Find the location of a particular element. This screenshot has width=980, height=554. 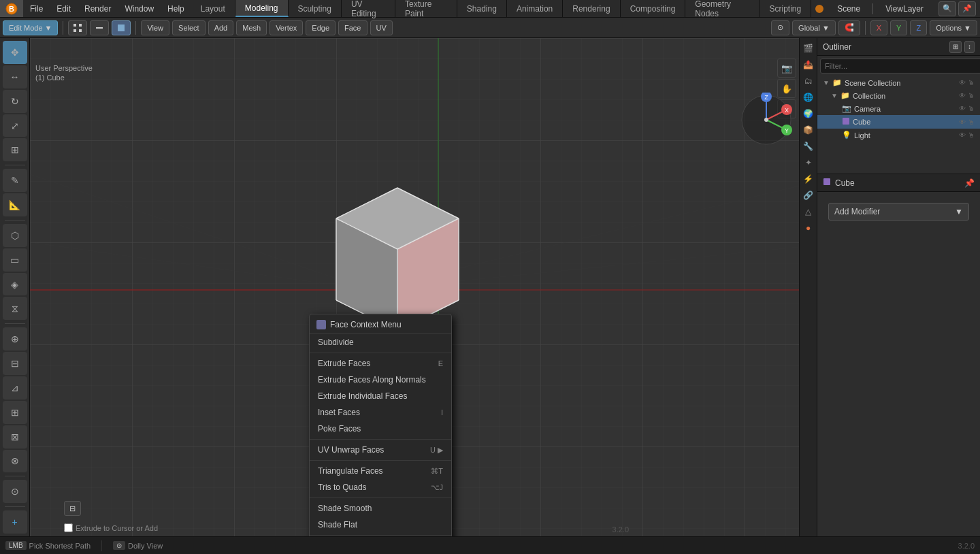

physics-icon: ⚡ is located at coordinates (808, 179).